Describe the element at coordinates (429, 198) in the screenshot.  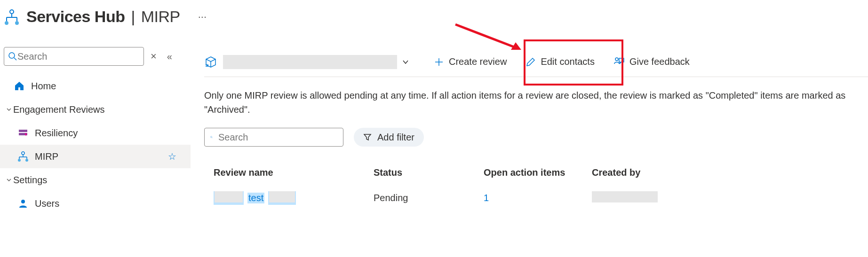
I see `cell-status: Pending` at that location.